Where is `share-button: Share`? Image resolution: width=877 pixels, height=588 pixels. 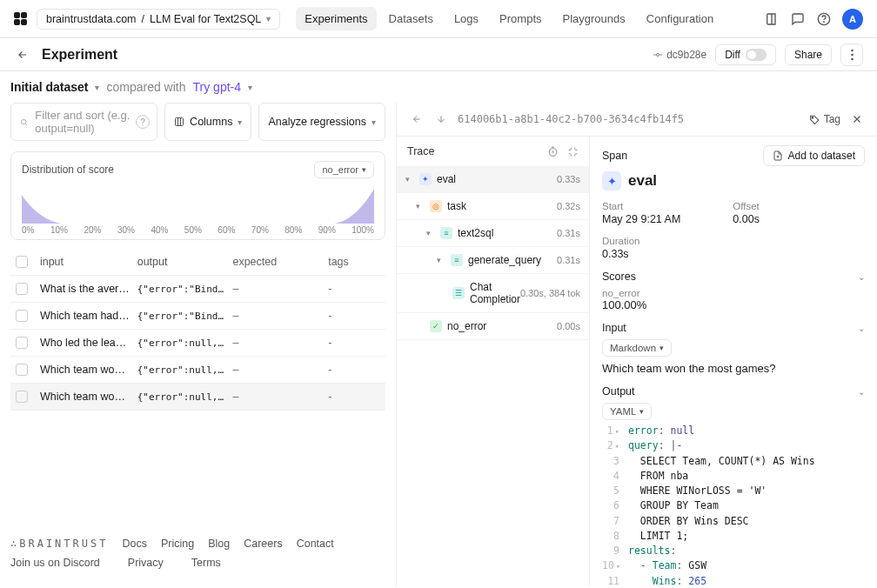
share-button: Share is located at coordinates (808, 55).